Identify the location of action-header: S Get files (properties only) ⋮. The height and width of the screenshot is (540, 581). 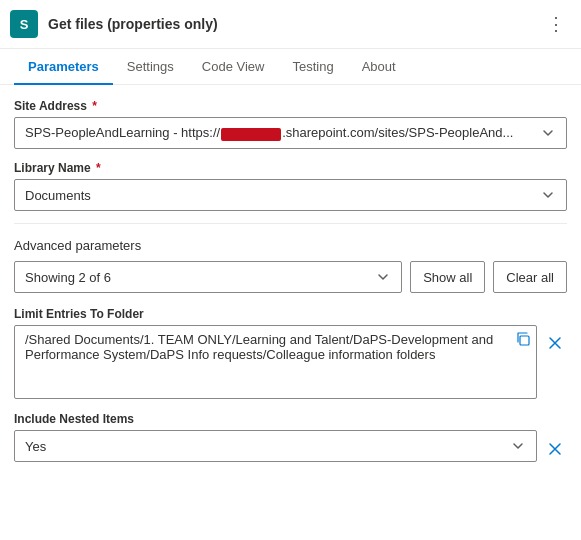
(290, 24).